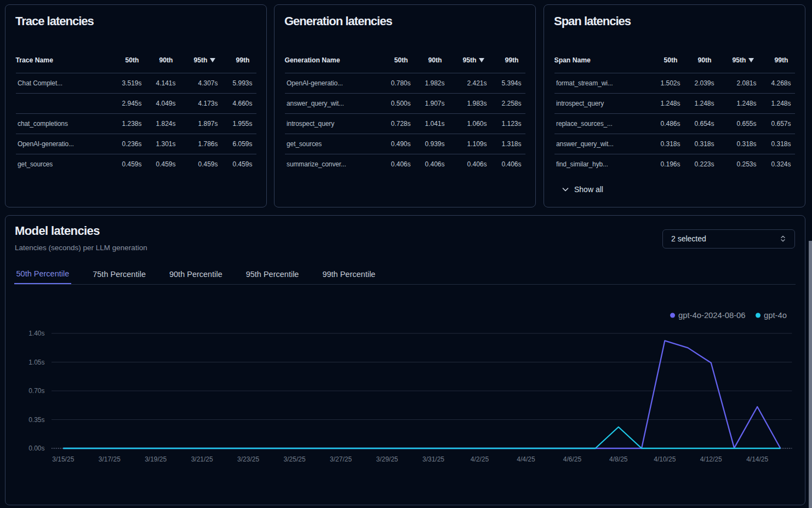 The width and height of the screenshot is (812, 508). What do you see at coordinates (480, 459) in the screenshot?
I see `svg-text: 4/2/25` at bounding box center [480, 459].